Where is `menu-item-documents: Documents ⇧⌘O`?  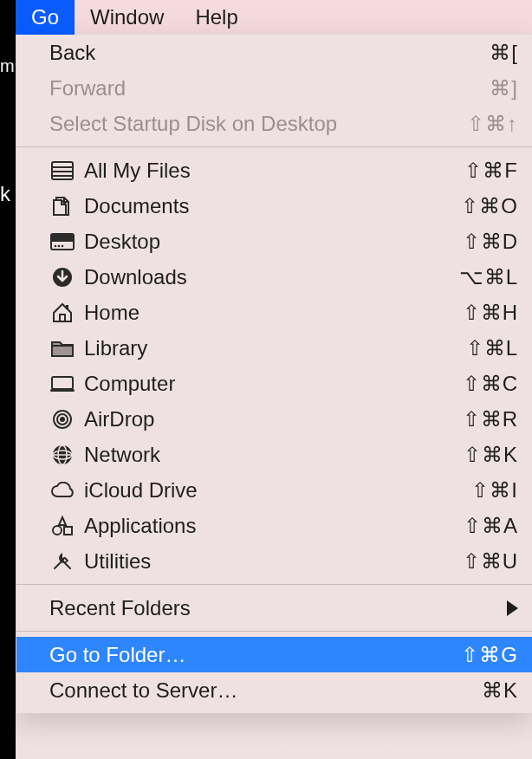
menu-item-documents: Documents ⇧⌘O is located at coordinates (274, 206).